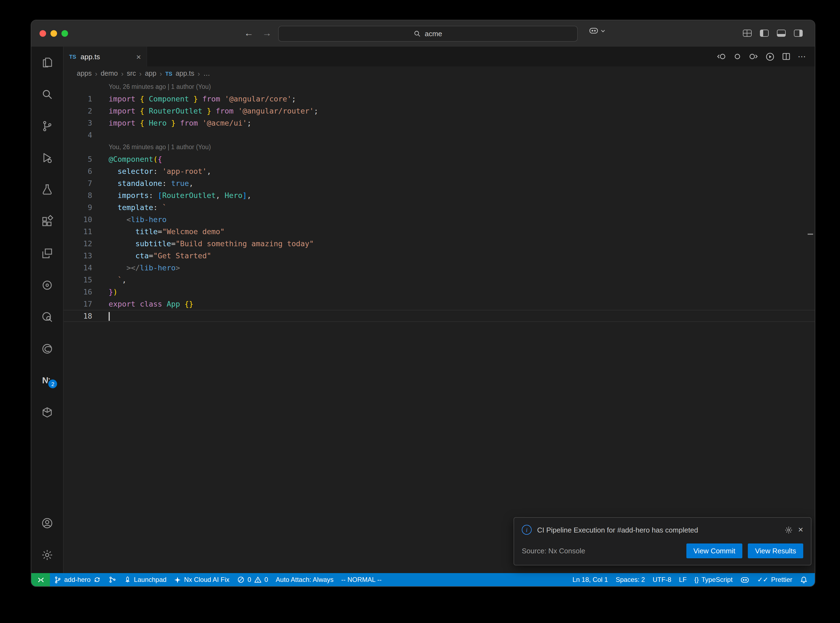 The height and width of the screenshot is (623, 840). I want to click on code-row: 14 ></lib-hero>, so click(439, 268).